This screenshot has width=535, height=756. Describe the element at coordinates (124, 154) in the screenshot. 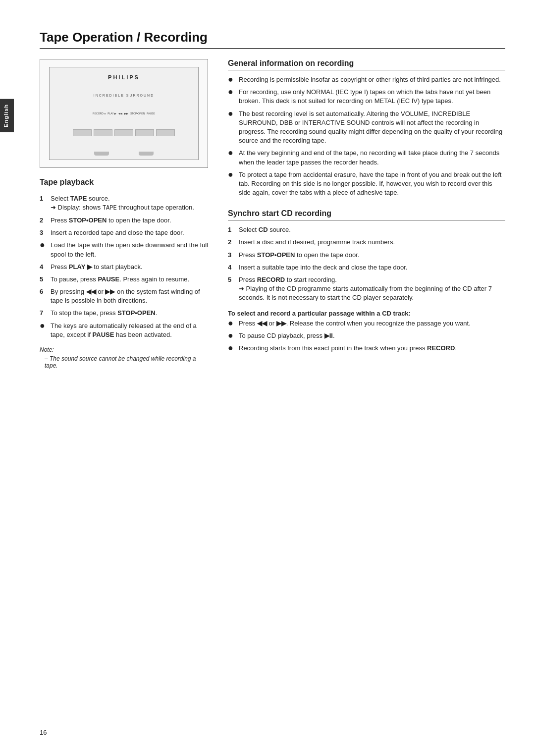

I see `device-feet` at that location.